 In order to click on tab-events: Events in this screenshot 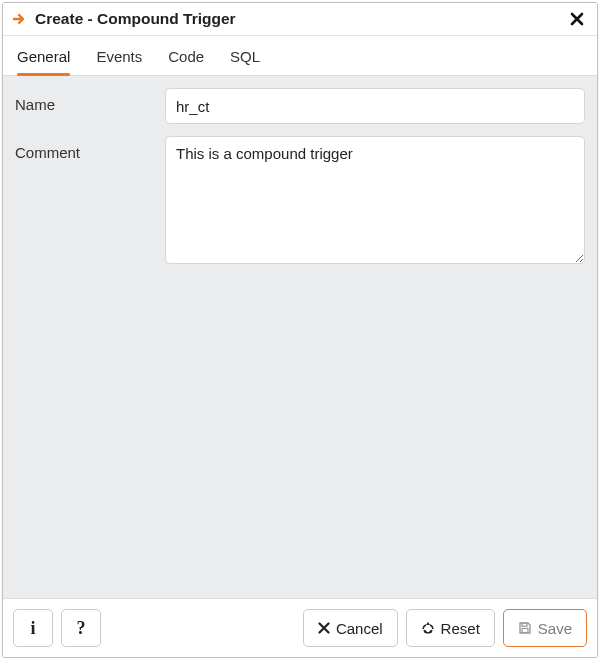, I will do `click(119, 56)`.